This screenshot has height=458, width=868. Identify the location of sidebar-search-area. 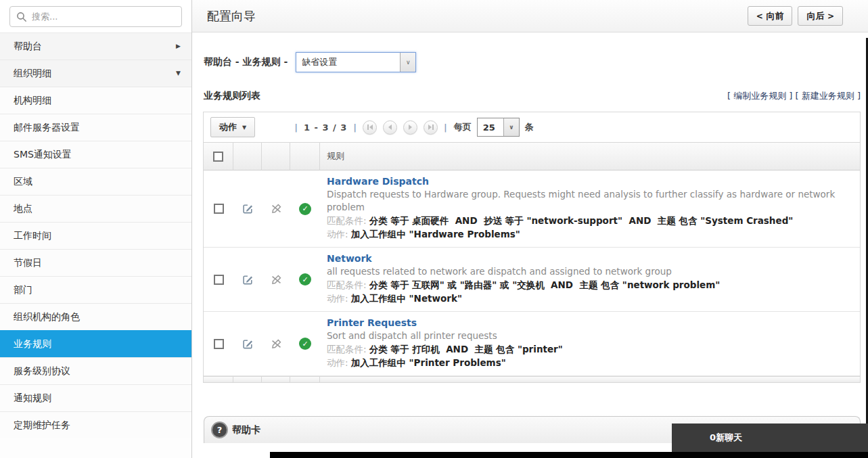
(96, 16).